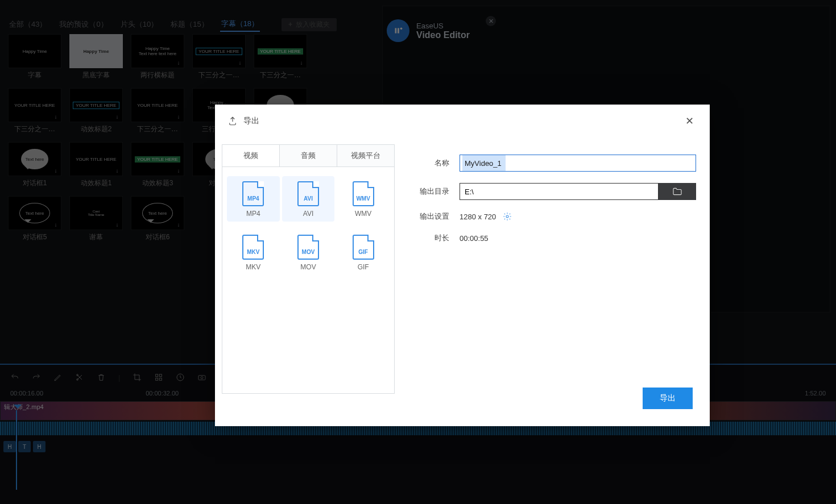  I want to click on outdir-label: 输出目录, so click(431, 191).